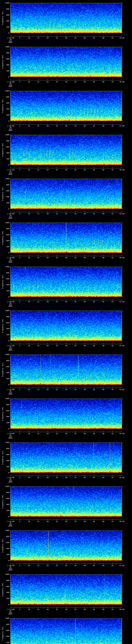 This screenshot has width=132, height=644. Describe the element at coordinates (122, 566) in the screenshot. I see `x-axis-end-time-label: 27:00` at that location.